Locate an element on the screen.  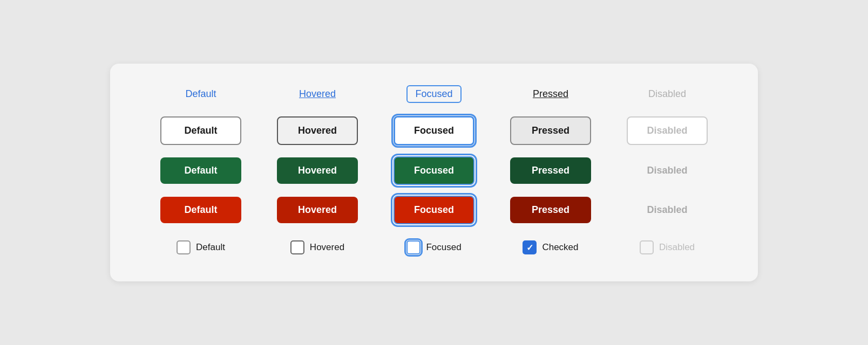
checkbox-hovered-label: Hovered is located at coordinates (327, 247).